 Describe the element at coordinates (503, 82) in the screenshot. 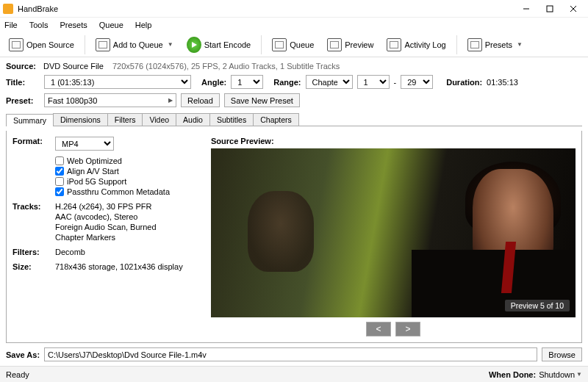

I see `duration-value: 01:35:13` at that location.